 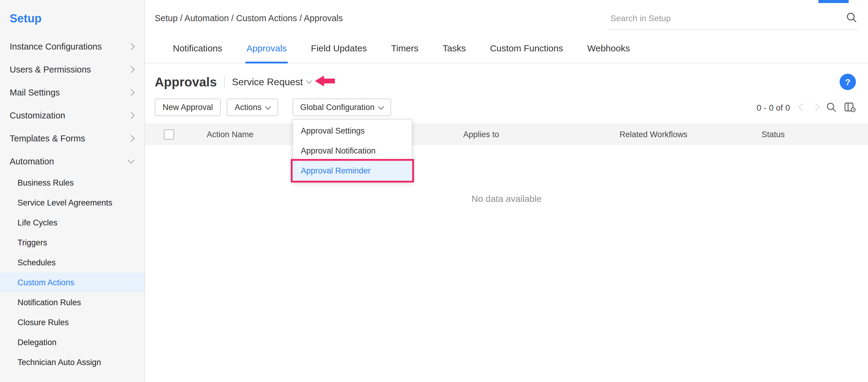 I want to click on tab-approvals: Approvals, so click(x=266, y=51).